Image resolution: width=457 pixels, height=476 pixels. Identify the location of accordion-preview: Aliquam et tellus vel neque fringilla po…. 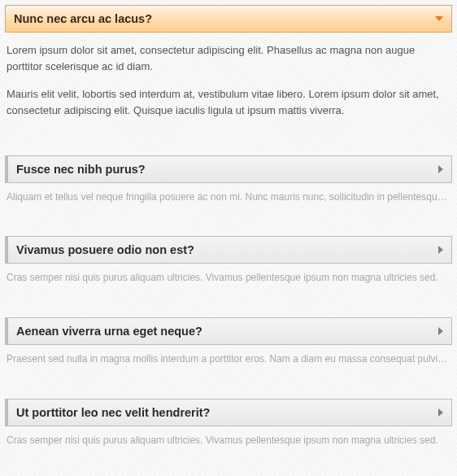
(228, 194).